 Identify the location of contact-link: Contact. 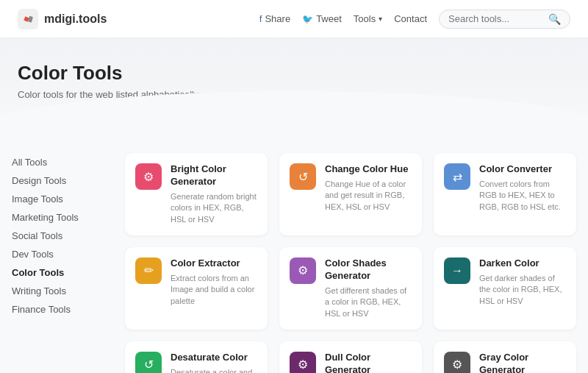
(410, 19).